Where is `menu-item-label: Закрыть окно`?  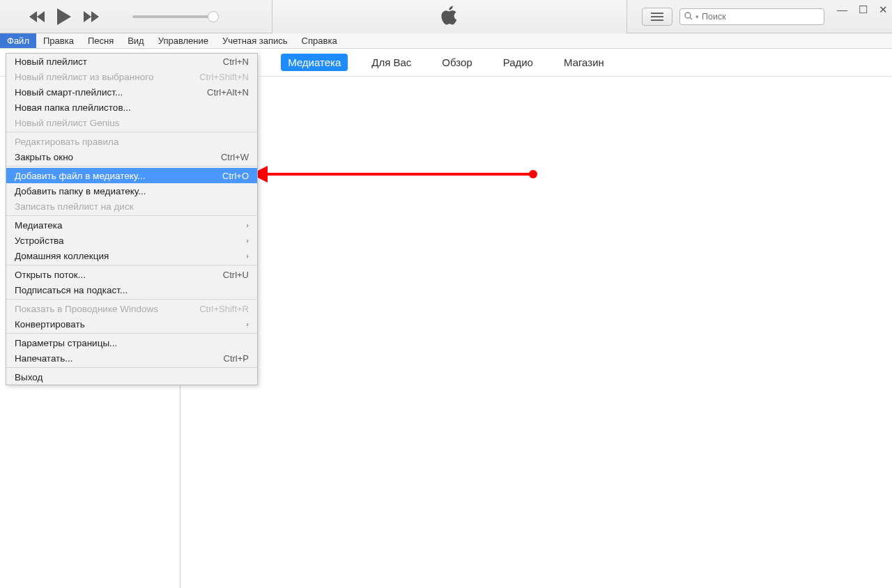
menu-item-label: Закрыть окно is located at coordinates (44, 157).